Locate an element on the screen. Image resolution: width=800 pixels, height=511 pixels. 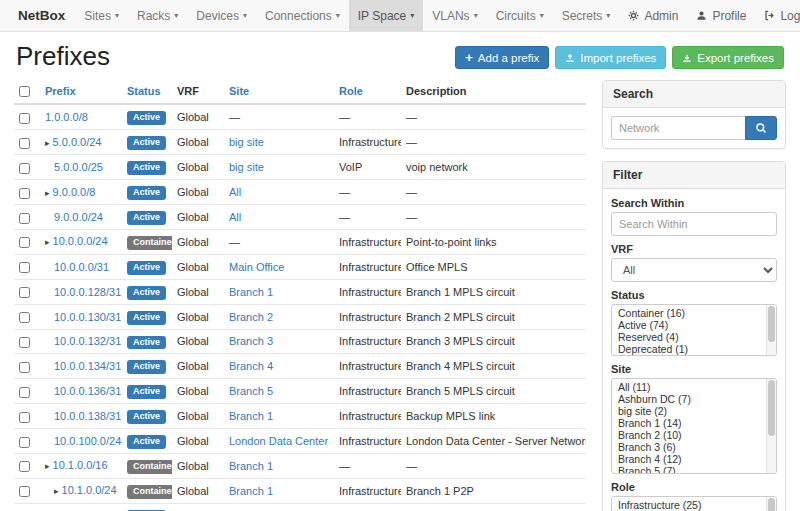
select-all-checkbox is located at coordinates (24, 92).